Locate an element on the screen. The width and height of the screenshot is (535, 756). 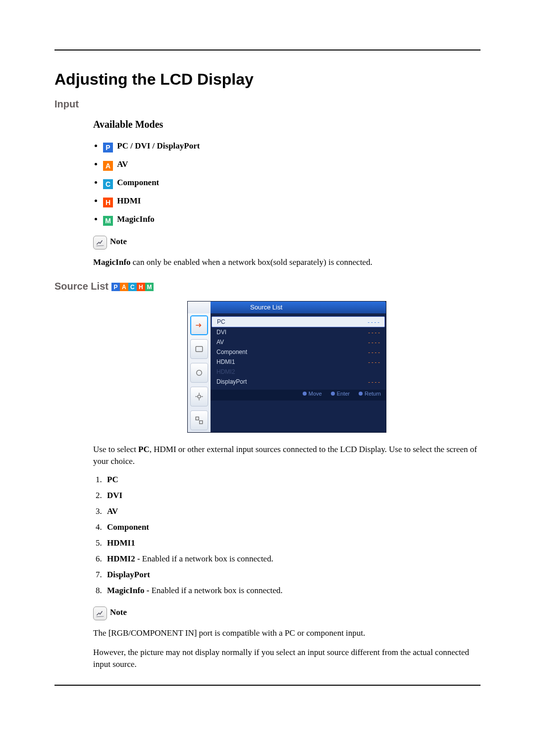
osd-title-spacer is located at coordinates (199, 307).